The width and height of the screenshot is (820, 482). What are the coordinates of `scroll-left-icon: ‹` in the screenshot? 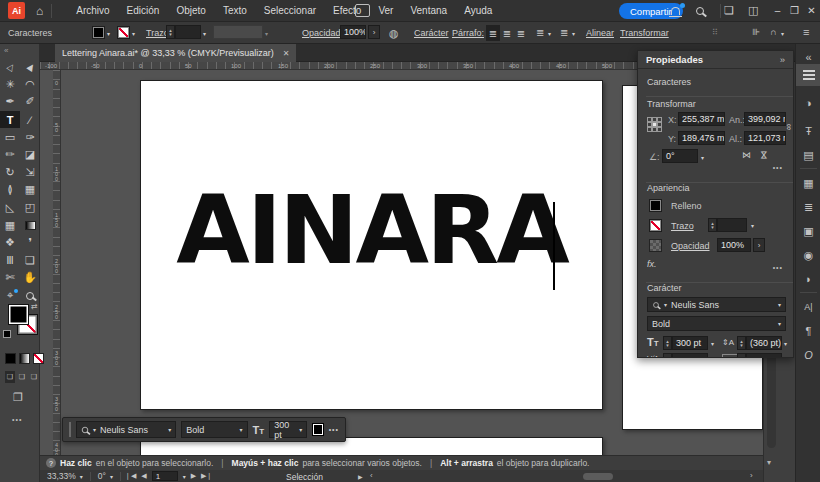 It's located at (372, 476).